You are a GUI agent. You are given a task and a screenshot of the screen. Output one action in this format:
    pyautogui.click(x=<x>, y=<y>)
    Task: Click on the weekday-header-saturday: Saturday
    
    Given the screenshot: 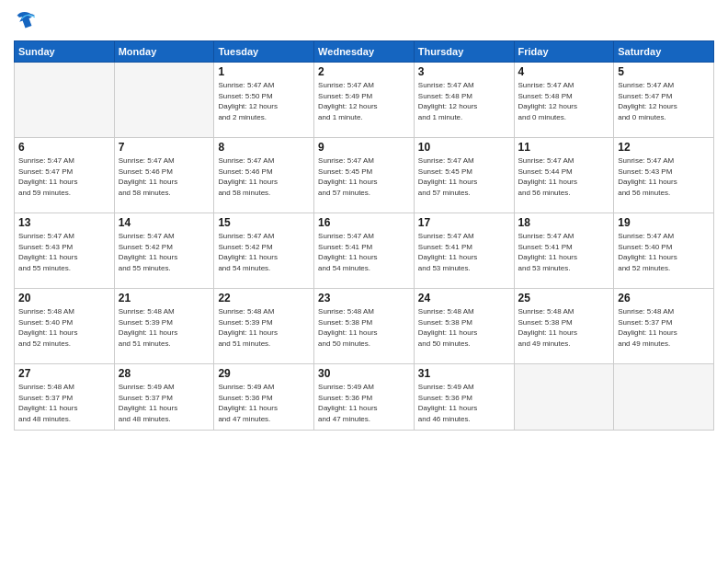 What is the action you would take?
    pyautogui.click(x=664, y=52)
    